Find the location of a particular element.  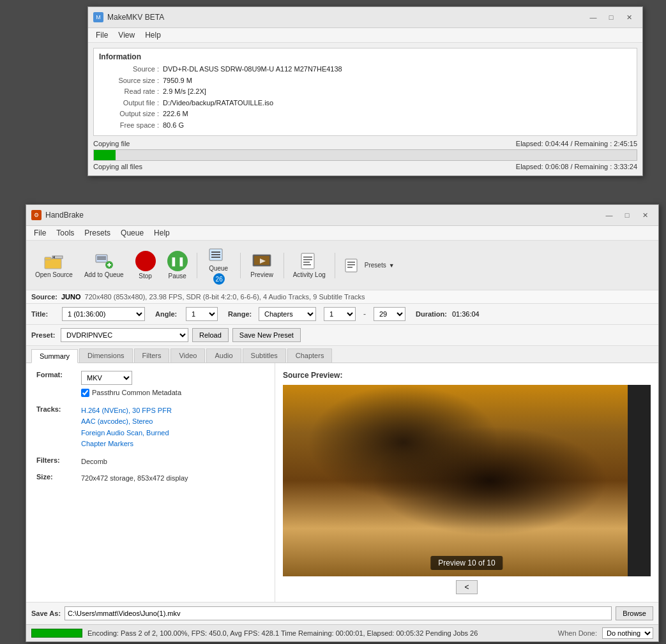

makemkv-maximize-btn: □ is located at coordinates (611, 17).